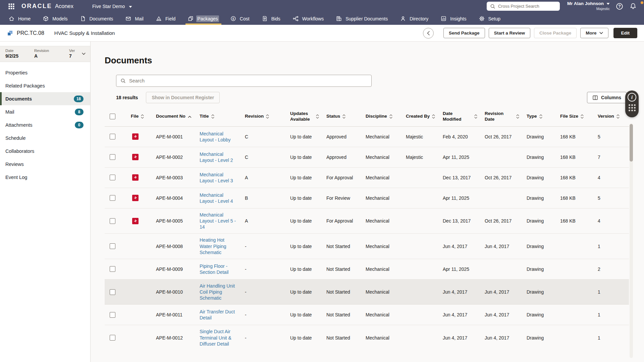 The image size is (644, 362). Describe the element at coordinates (367, 246) in the screenshot. I see `table-row: APE-M-0008Heating Hot Water Piping Schem…` at that location.